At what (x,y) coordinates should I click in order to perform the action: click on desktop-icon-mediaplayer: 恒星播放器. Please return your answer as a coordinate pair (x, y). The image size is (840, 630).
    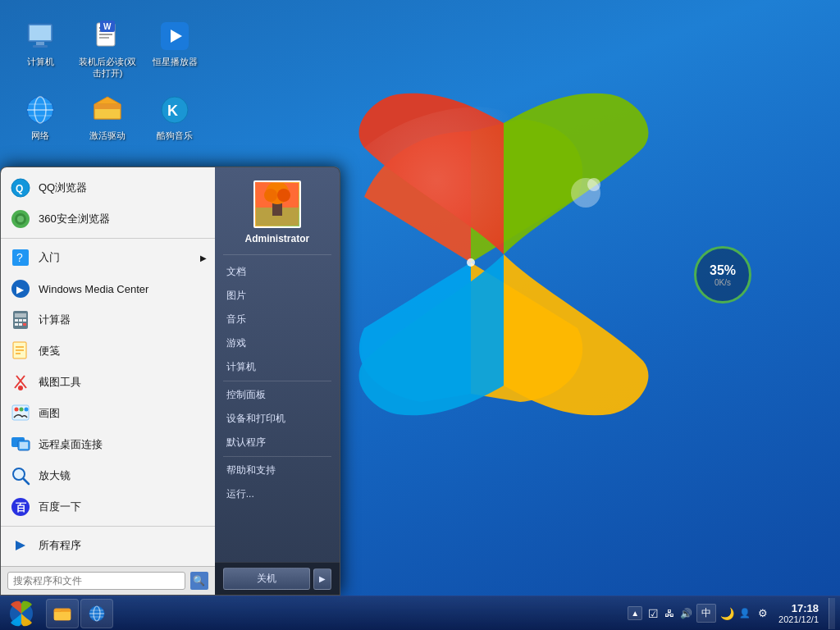
    Looking at the image, I should click on (175, 43).